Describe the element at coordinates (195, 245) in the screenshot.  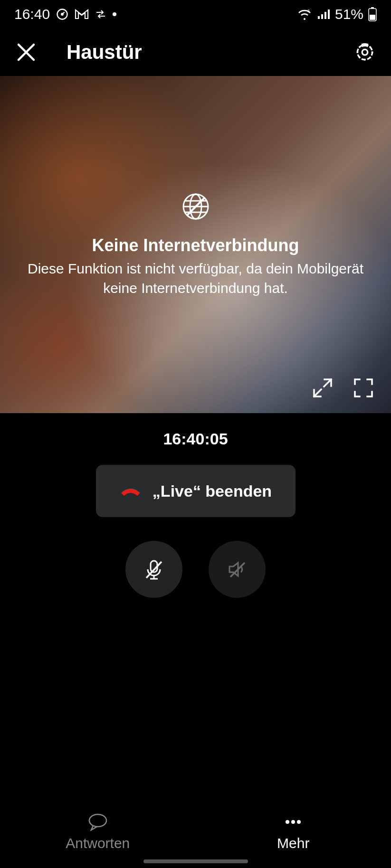
I see `error-title: Keine Internetverbindung` at that location.